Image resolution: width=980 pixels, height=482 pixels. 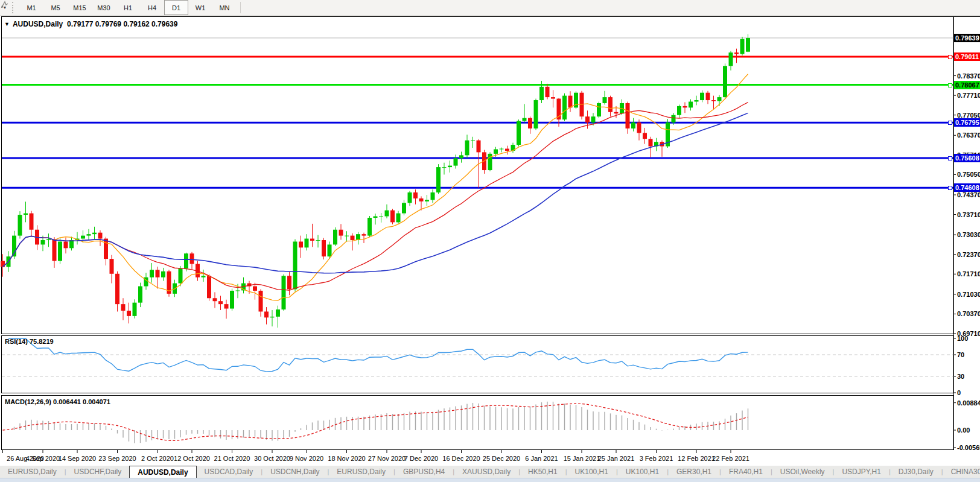 What do you see at coordinates (962, 472) in the screenshot?
I see `chart-tab-china300: CHINA300,H1` at bounding box center [962, 472].